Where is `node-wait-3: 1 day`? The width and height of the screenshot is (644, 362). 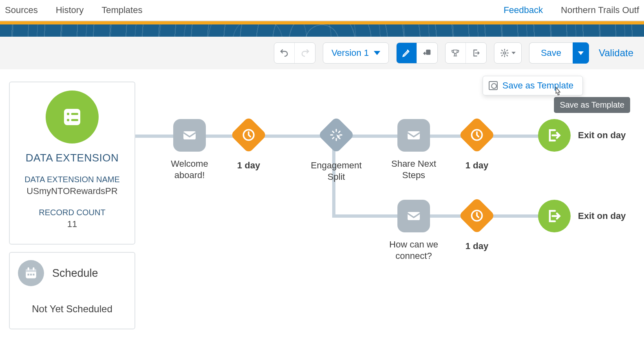
node-wait-3: 1 day is located at coordinates (477, 225).